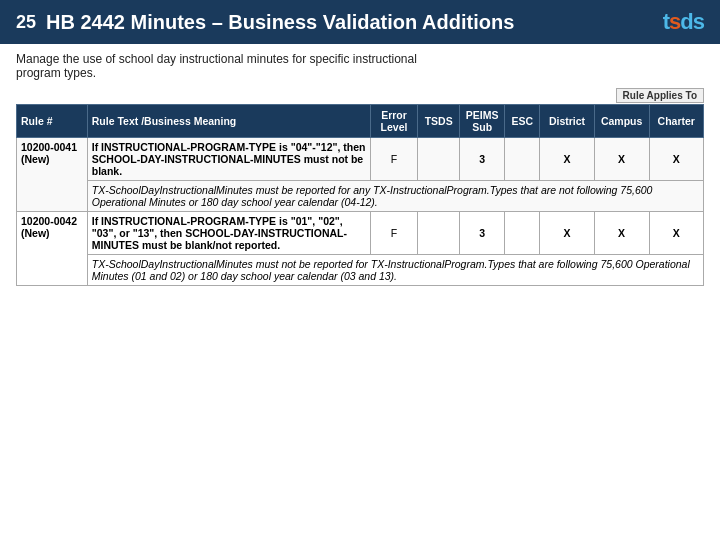 Image resolution: width=720 pixels, height=540 pixels. Describe the element at coordinates (354, 22) in the screenshot. I see `page-title: HB 2442 Minutes – Business Validation Ad…` at that location.